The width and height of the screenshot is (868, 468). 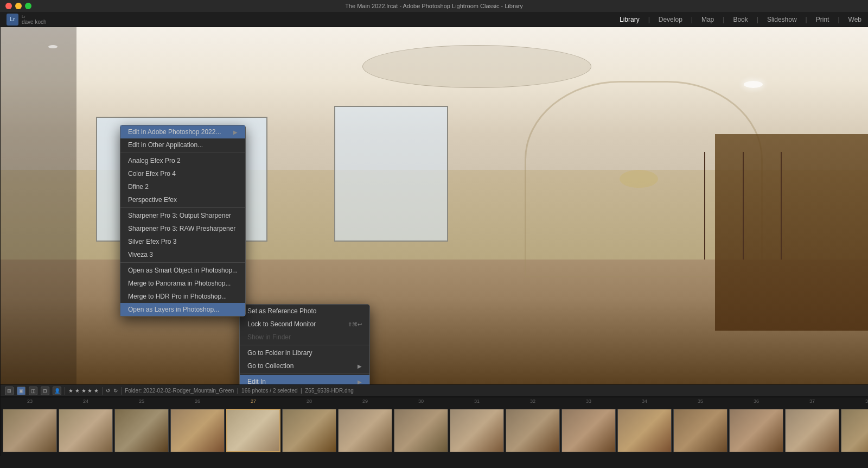 What do you see at coordinates (533, 401) in the screenshot?
I see `thumb-num: 32` at bounding box center [533, 401].